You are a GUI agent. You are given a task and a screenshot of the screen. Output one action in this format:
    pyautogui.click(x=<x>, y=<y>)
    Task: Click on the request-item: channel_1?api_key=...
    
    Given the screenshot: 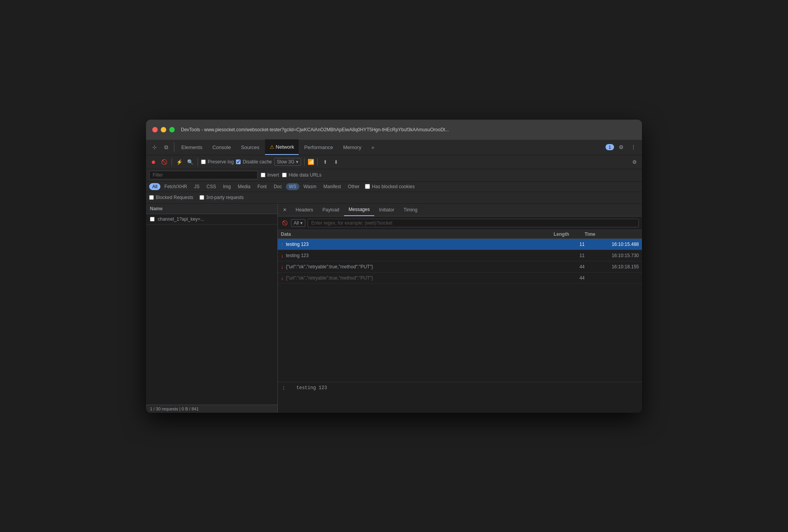 What is the action you would take?
    pyautogui.click(x=212, y=219)
    